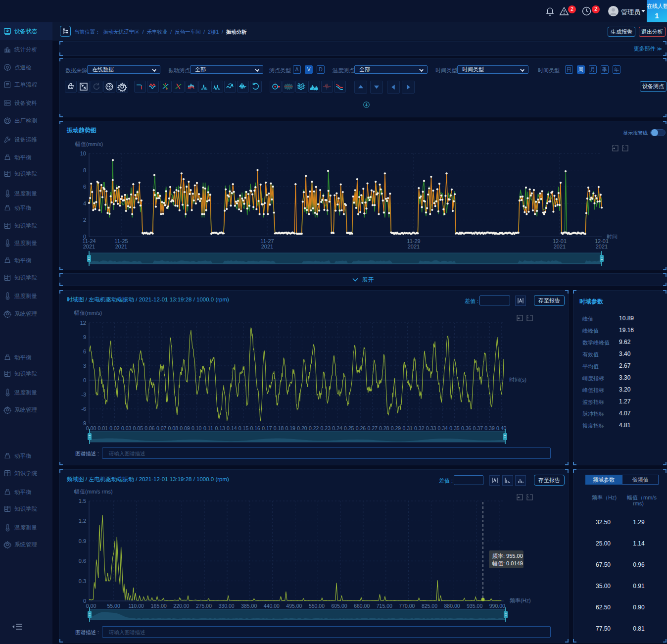 This screenshot has height=644, width=667. Describe the element at coordinates (466, 428) in the screenshot. I see `svg-text: 0.36` at that location.